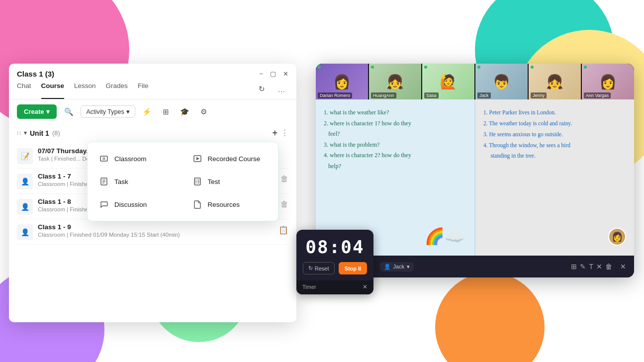  I want to click on tab-course: Course, so click(53, 90).